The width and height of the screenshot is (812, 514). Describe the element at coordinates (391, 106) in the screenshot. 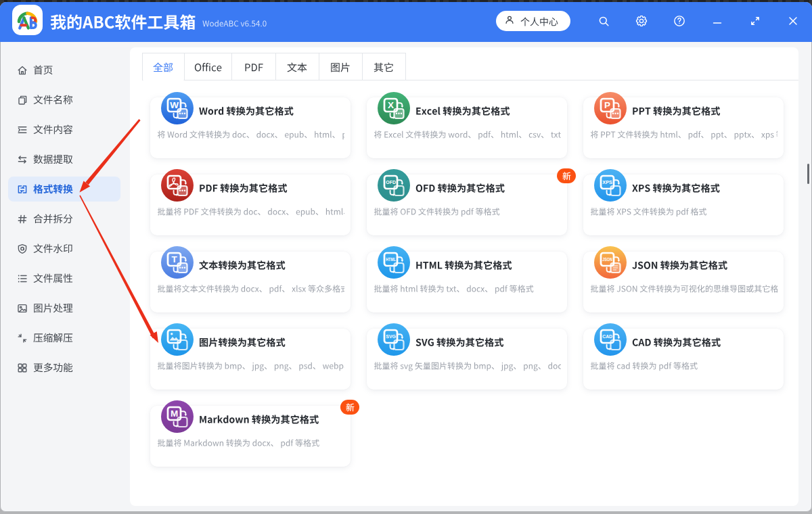

I see `svg-text: X` at that location.